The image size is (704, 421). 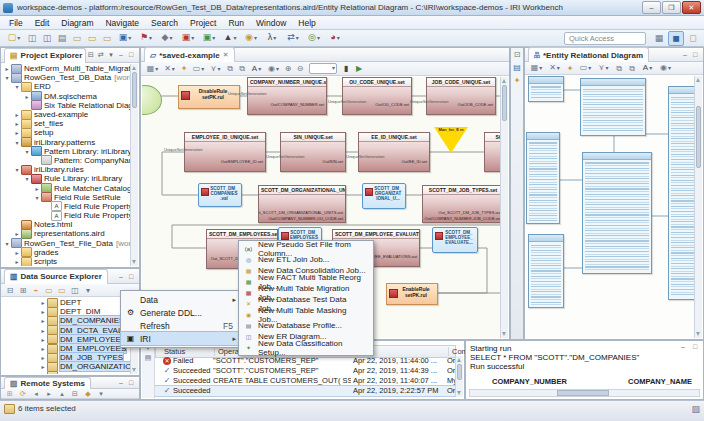 What do you see at coordinates (125, 38) in the screenshot?
I see `iri-job-icon: ▣` at bounding box center [125, 38].